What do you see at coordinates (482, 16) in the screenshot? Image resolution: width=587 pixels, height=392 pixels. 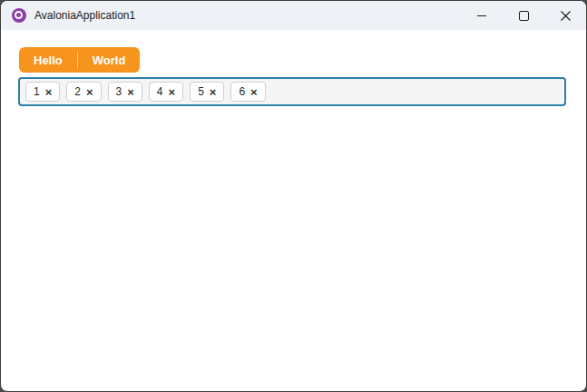 I see `minimize-icon` at bounding box center [482, 16].